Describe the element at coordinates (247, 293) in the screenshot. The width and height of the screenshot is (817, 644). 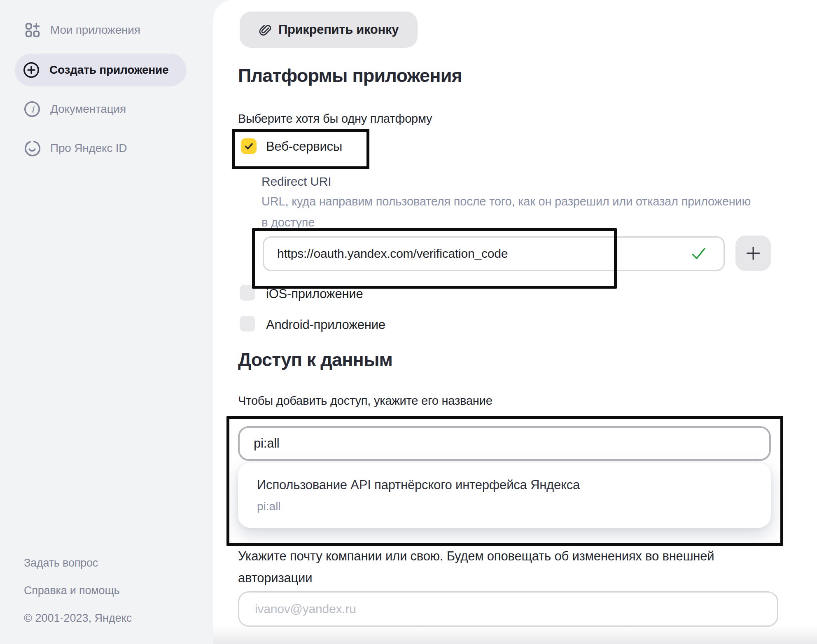
I see `ios-checkbox` at that location.